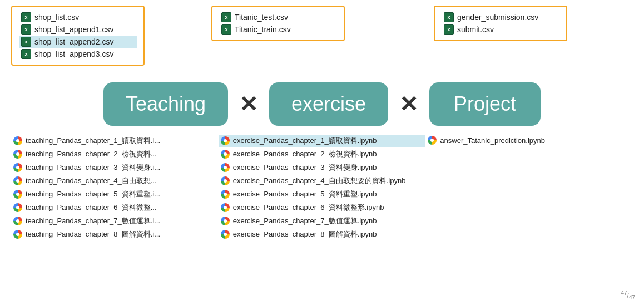 This screenshot has height=305, width=644. Describe the element at coordinates (323, 141) in the screenshot. I see `nb-item: exercise_Pandas_chapter_1_讀取資料.ipynb` at that location.